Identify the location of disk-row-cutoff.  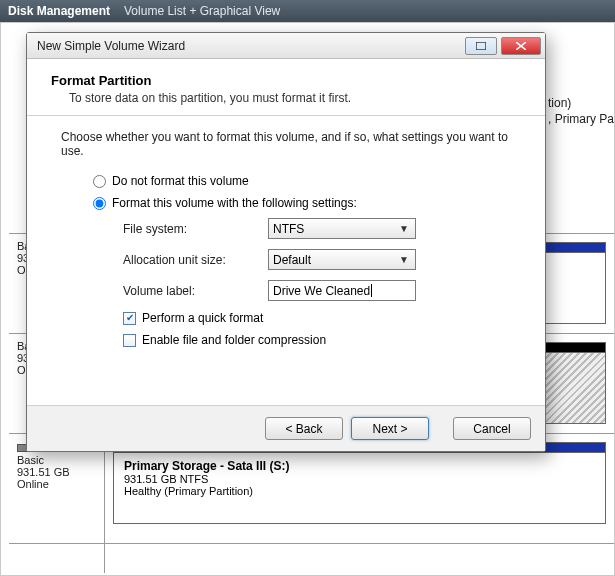
(312, 558).